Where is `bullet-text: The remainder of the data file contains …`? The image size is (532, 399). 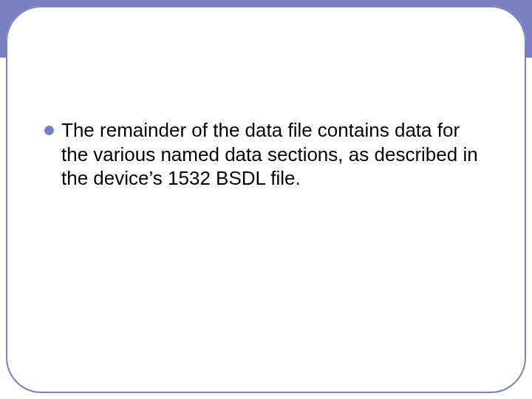 bullet-text: The remainder of the data file contains … is located at coordinates (275, 154).